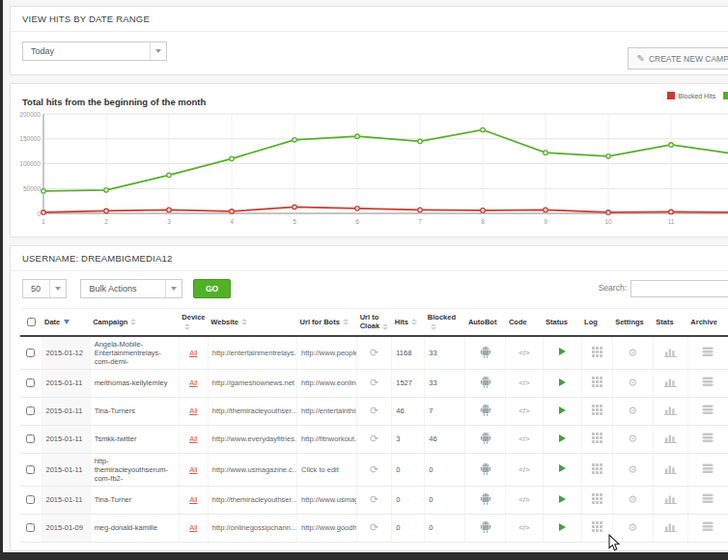 Image resolution: width=728 pixels, height=560 pixels. Describe the element at coordinates (134, 322) in the screenshot. I see `col-campaign: Campaign` at that location.